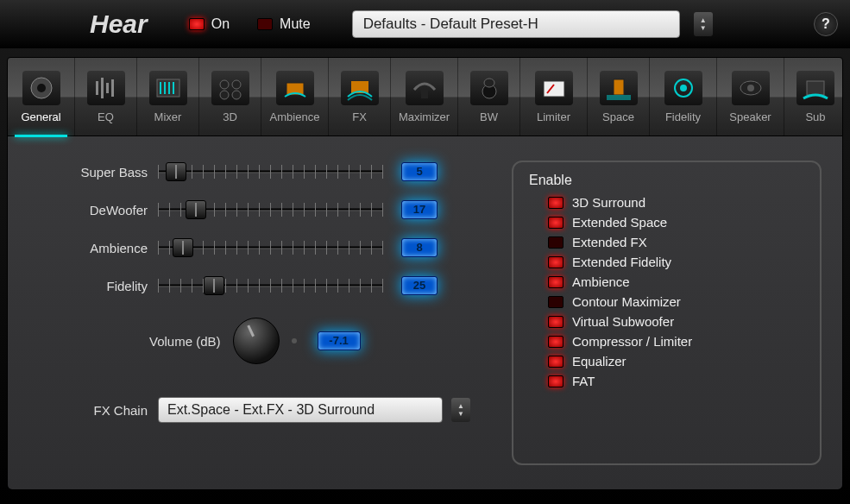 Image resolution: width=850 pixels, height=504 pixels. Describe the element at coordinates (618, 117) in the screenshot. I see `tab-label: Space` at that location.